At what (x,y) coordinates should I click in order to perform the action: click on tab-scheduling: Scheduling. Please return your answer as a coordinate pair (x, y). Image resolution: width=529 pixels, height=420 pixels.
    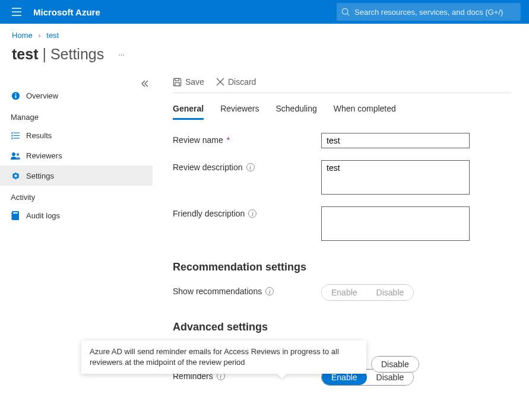
    Looking at the image, I should click on (297, 112).